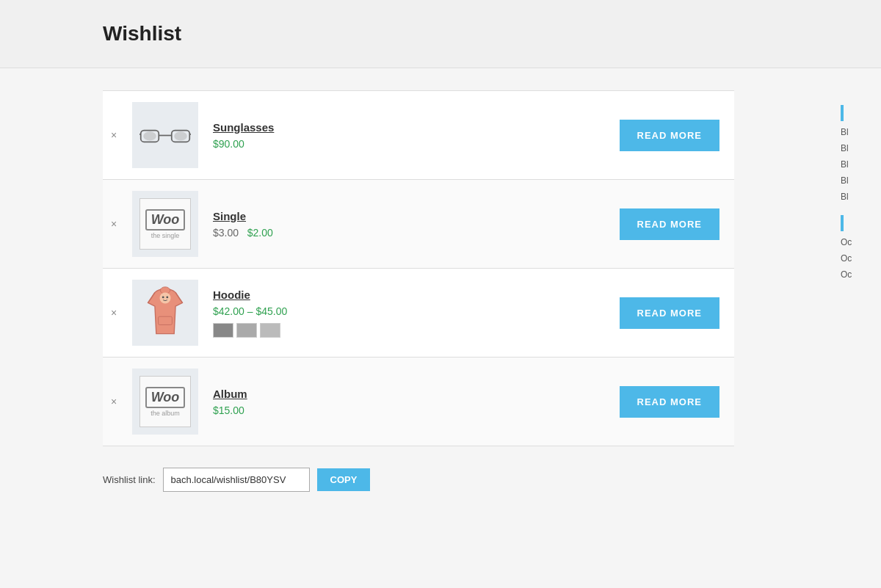  What do you see at coordinates (416, 402) in the screenshot?
I see `product-info-album: Album $15.00` at bounding box center [416, 402].